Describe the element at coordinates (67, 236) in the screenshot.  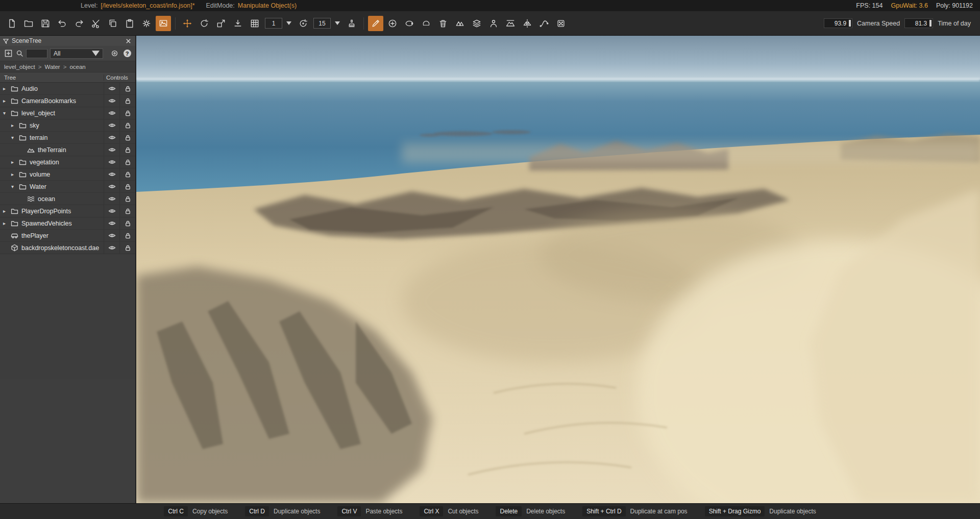
I see `tree-row: thePlayer` at that location.